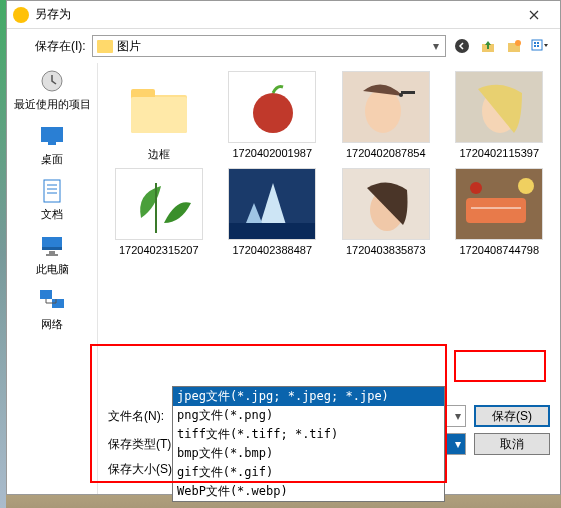  I want to click on sidebar-item-recent: 最近使用的项目, so click(52, 90).